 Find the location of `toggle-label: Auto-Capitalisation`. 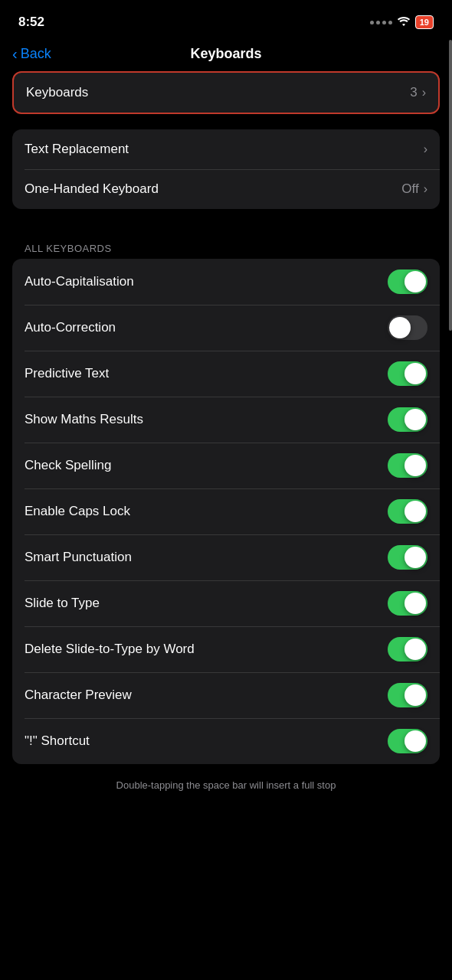

toggle-label: Auto-Capitalisation is located at coordinates (80, 282).